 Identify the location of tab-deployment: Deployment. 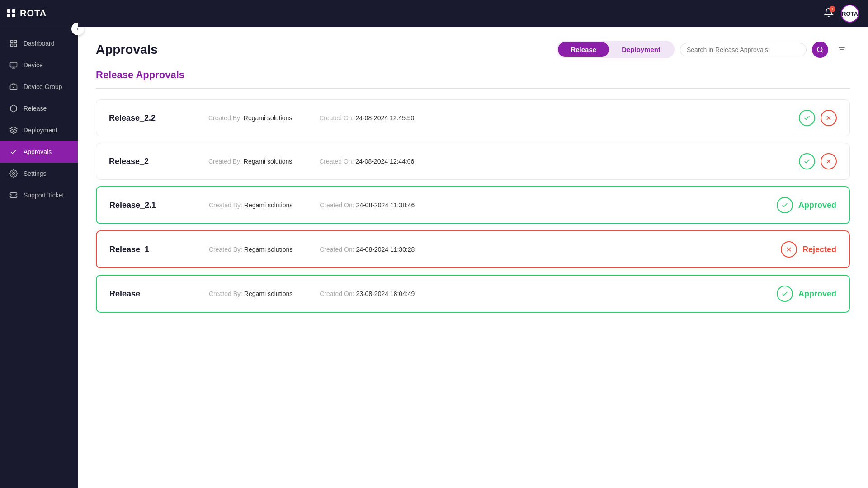
(641, 50).